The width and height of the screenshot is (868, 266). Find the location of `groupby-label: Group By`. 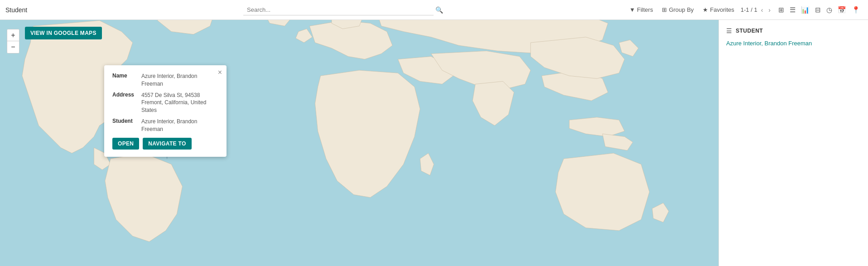

groupby-label: Group By is located at coordinates (681, 10).